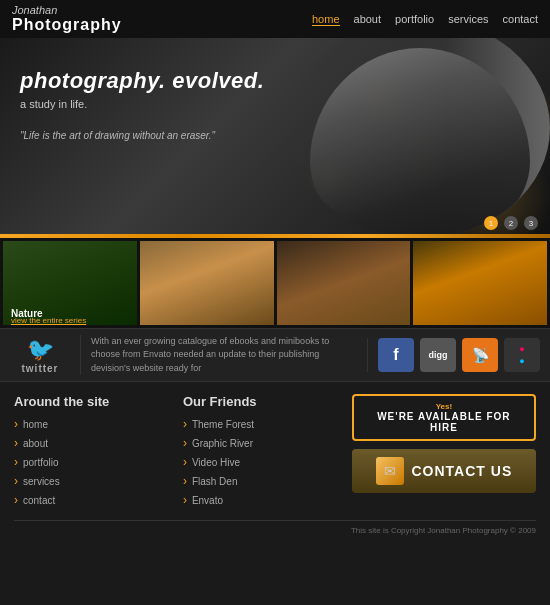 This screenshot has height=605, width=550. Describe the element at coordinates (268, 402) in the screenshot. I see `footer-col2-heading: Our Friends` at that location.